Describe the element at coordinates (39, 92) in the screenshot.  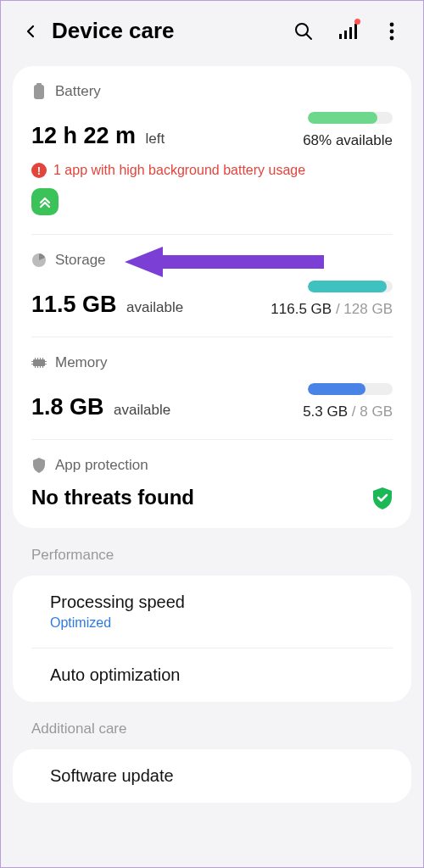
I see `battery-icon` at that location.